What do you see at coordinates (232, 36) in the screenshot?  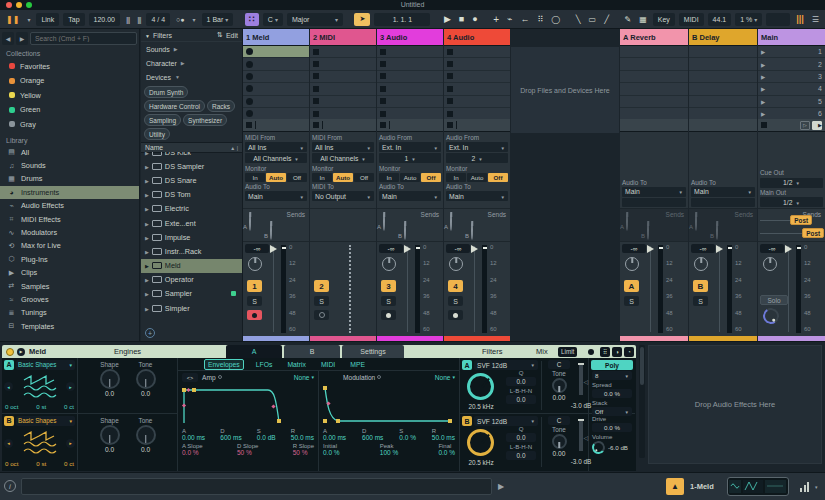 I see `edit-filters-button: Edit` at bounding box center [232, 36].